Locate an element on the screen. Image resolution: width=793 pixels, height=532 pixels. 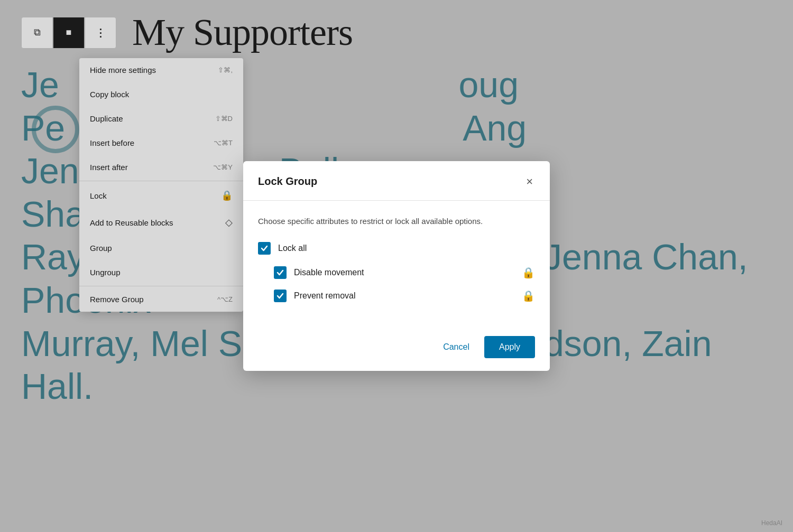
disable-movement-option: Disable movement 🔒 is located at coordinates (404, 273).